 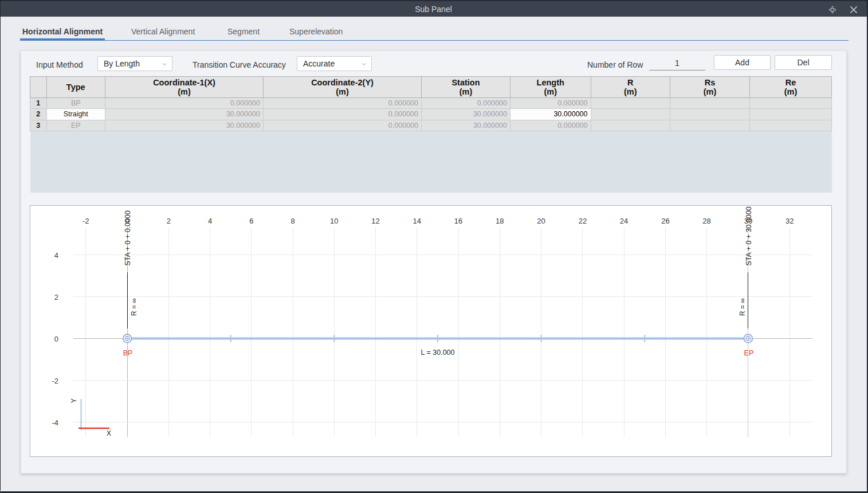 What do you see at coordinates (128, 238) in the screenshot?
I see `svg-text: STA + 0 + 0.0000` at bounding box center [128, 238].